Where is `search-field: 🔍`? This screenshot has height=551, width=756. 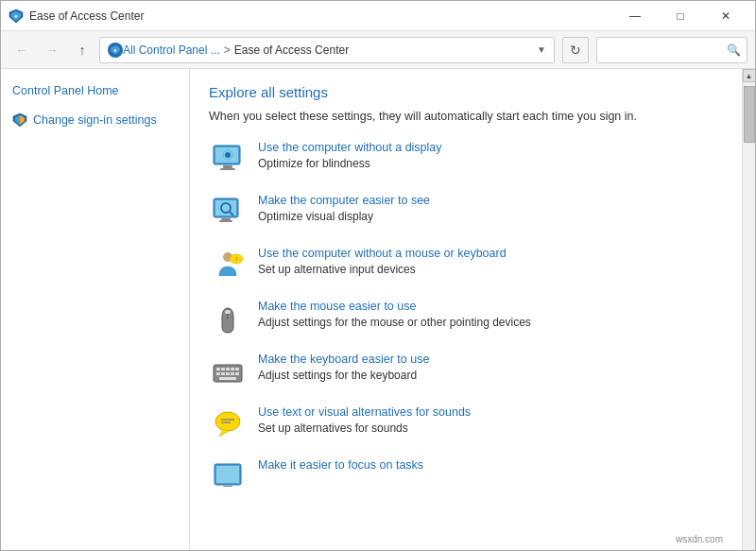 search-field: 🔍 is located at coordinates (672, 50).